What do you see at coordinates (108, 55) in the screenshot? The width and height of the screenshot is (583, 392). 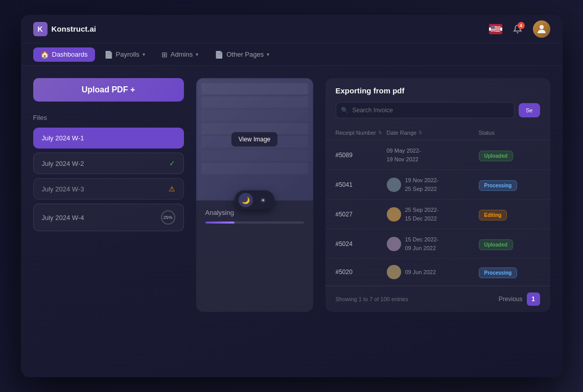 I see `payrolls-icon: 📄` at bounding box center [108, 55].